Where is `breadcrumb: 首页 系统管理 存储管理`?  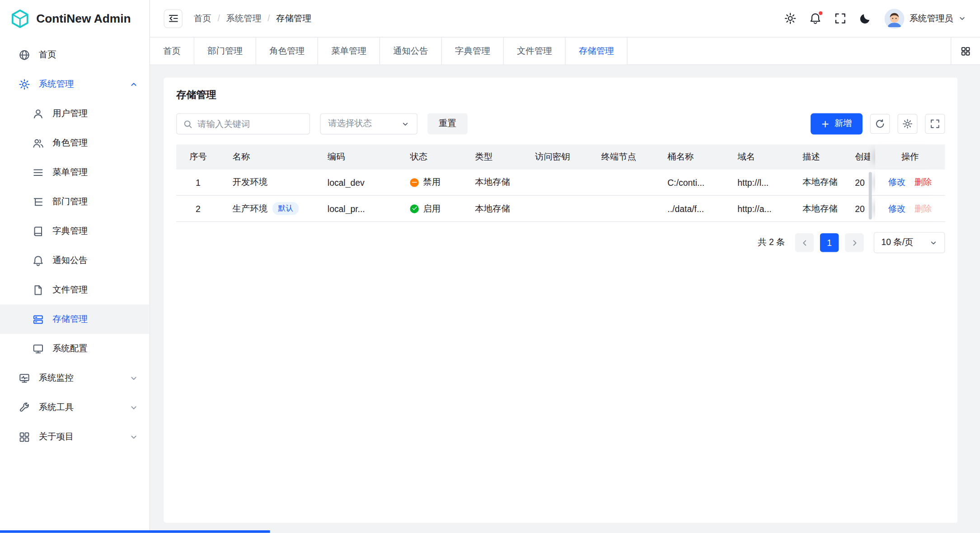 breadcrumb: 首页 系统管理 存储管理 is located at coordinates (253, 18).